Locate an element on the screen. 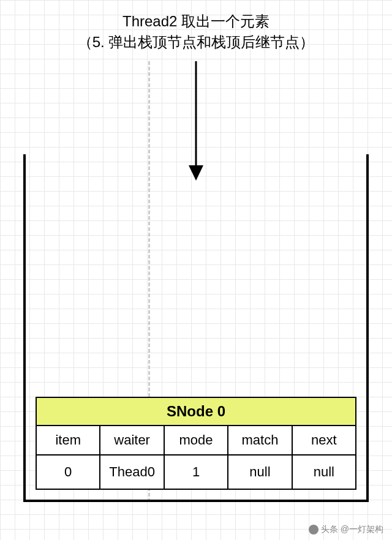 This screenshot has height=540, width=392. stack-wall-bottom is located at coordinates (196, 501).